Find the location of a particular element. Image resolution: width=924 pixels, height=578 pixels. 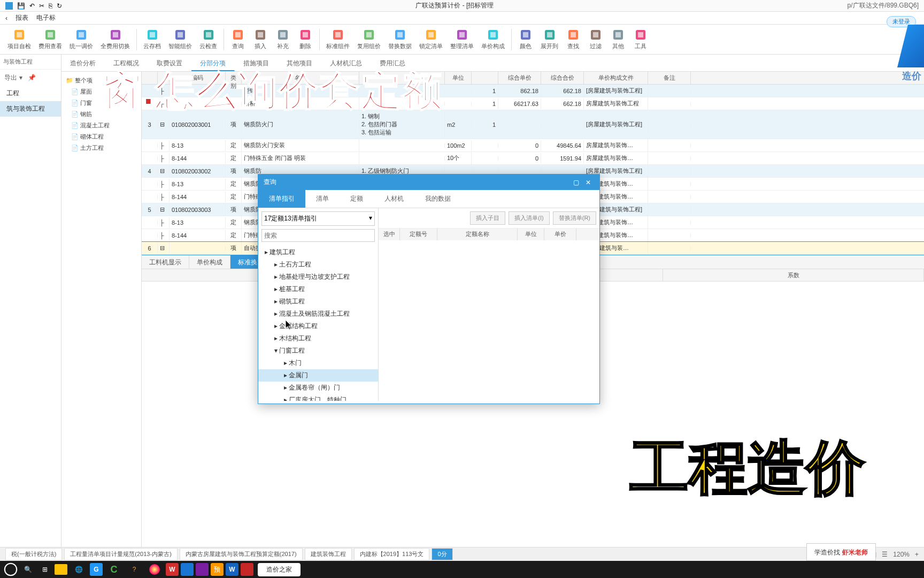

app-preview-icon: 预 is located at coordinates (217, 569).